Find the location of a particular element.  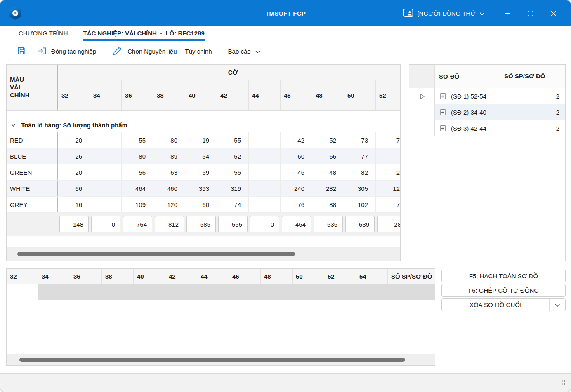

choose-material-button: Chọn Nguyên liệu is located at coordinates (144, 51).